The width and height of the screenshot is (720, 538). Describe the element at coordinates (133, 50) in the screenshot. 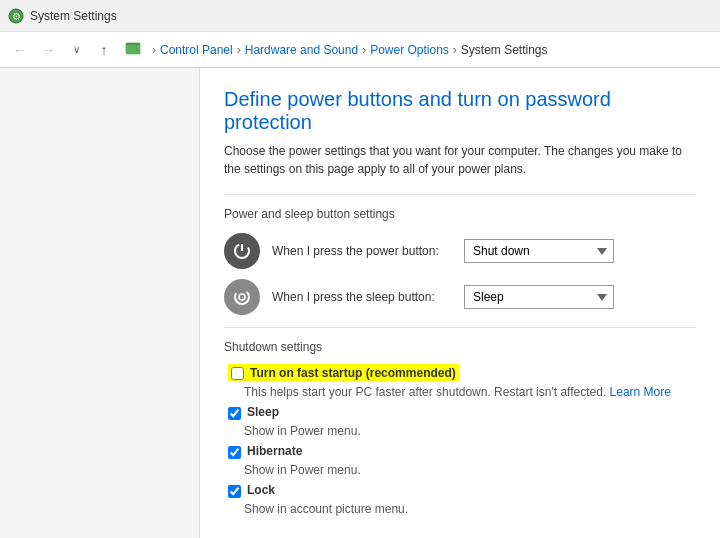

I see `control-panel-icon` at that location.